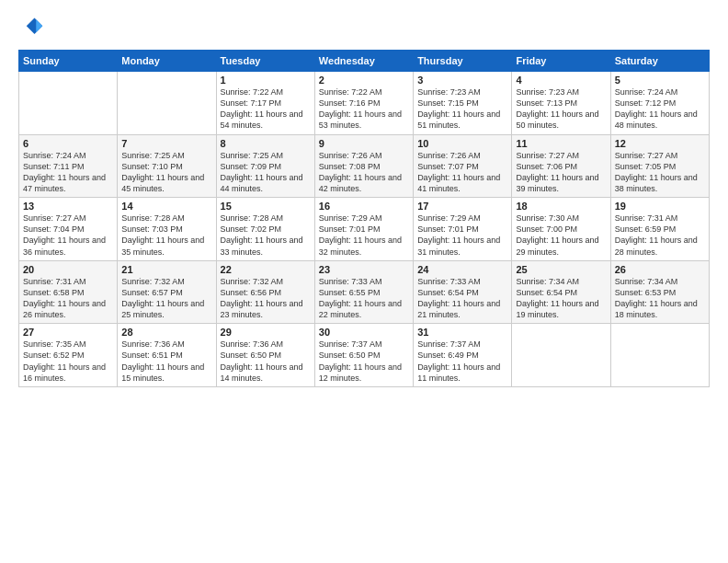 The width and height of the screenshot is (728, 563). I want to click on day-info: Sunrise: 7:22 AM Sunset: 7:16 PM Dayligh…, so click(364, 109).